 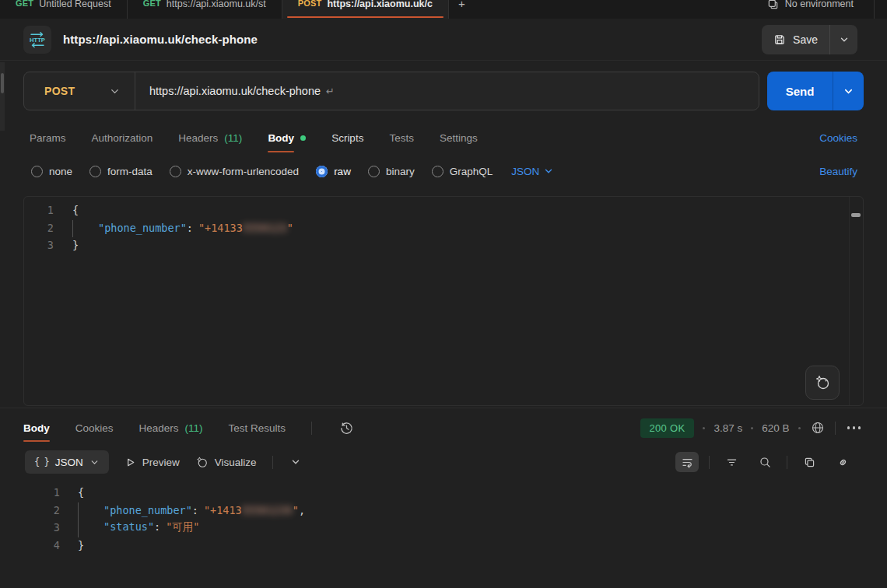 What do you see at coordinates (731, 462) in the screenshot?
I see `filter-lines-icon` at bounding box center [731, 462].